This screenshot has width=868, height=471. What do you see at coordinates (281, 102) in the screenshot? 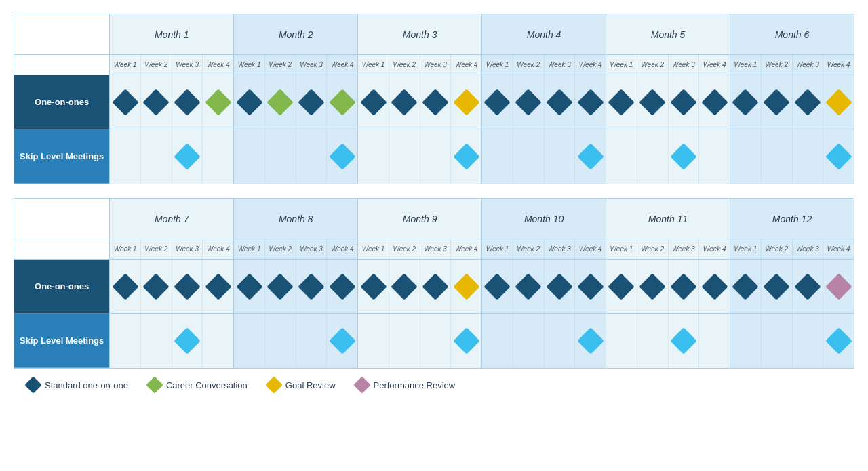
I see `diamond-career` at bounding box center [281, 102].